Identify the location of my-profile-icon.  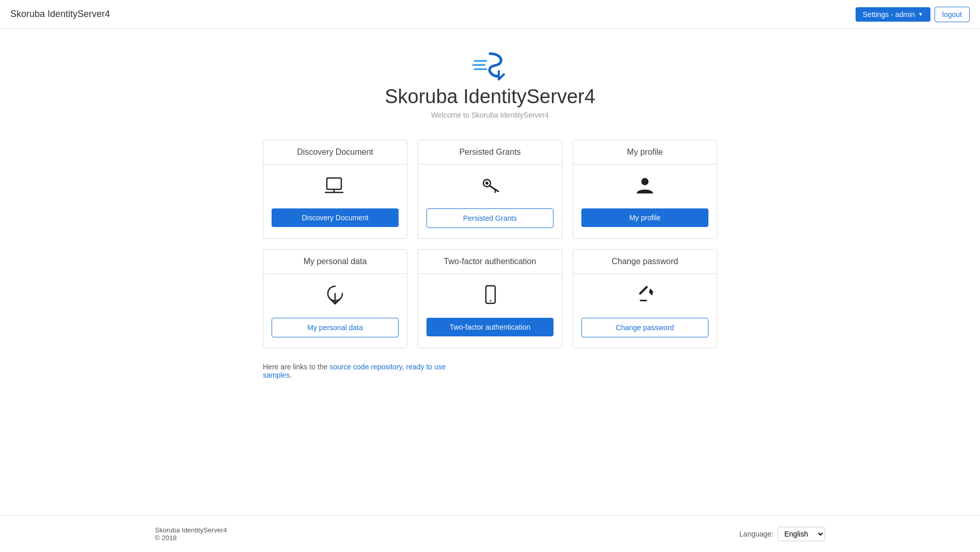
(645, 188).